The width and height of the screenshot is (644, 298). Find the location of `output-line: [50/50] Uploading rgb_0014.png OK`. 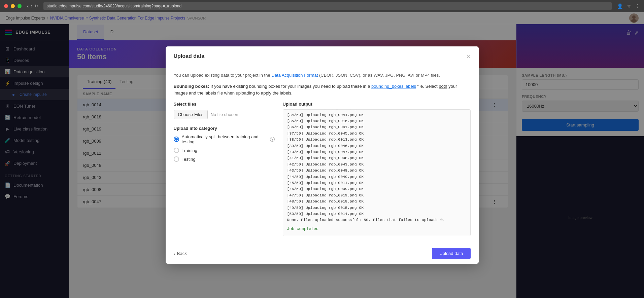

output-line: [50/50] Uploading rgb_0014.png OK is located at coordinates (377, 214).